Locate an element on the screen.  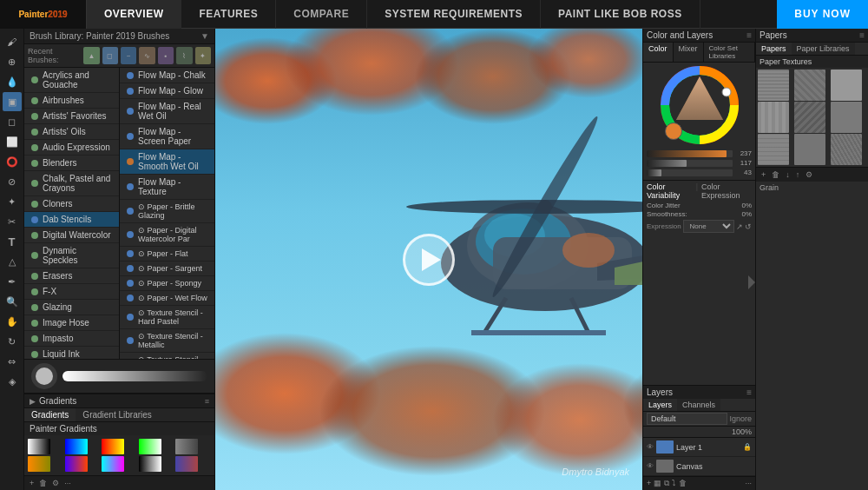
brush-flow-screen: Flow Map - Screen Paper is located at coordinates (167, 137).